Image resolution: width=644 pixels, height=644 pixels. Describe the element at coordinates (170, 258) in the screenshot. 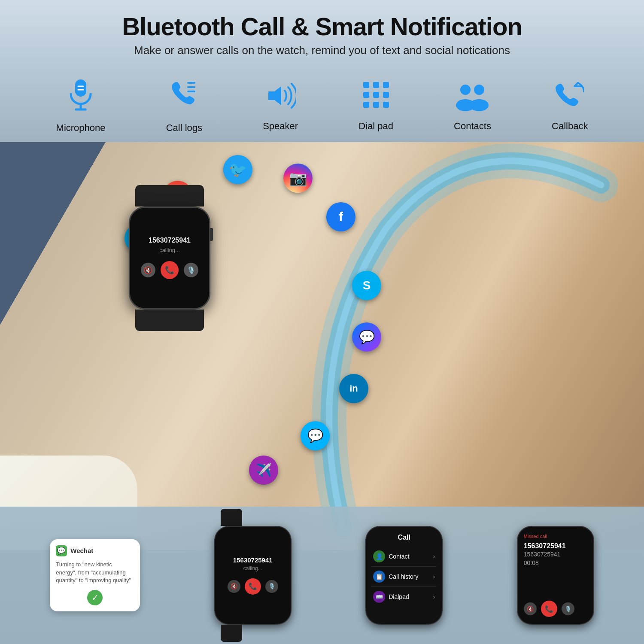

I see `main-watch: 15630725941 calling... 🔇 📞 🎙️` at that location.